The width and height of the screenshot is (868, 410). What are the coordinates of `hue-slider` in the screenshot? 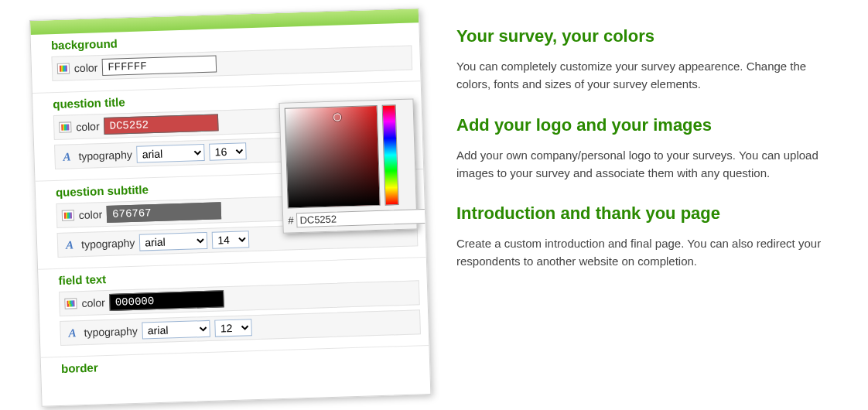 It's located at (391, 155).